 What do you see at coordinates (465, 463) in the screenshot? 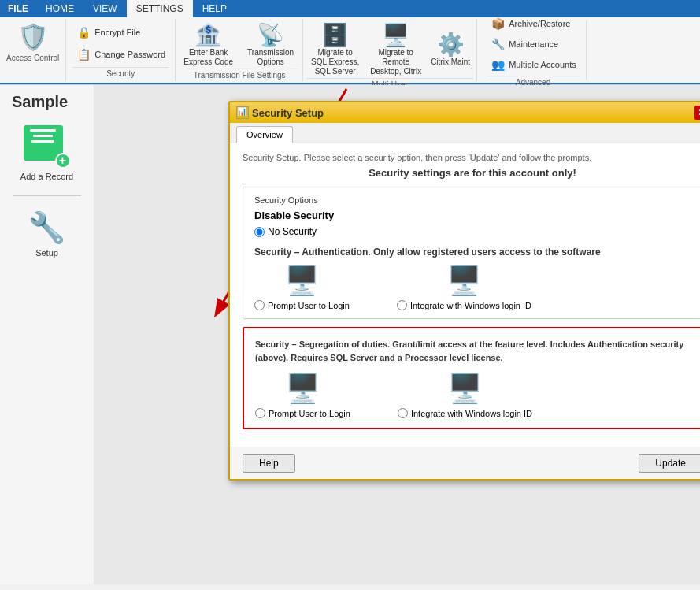
I see `modal-footer: Help Update` at bounding box center [465, 463].